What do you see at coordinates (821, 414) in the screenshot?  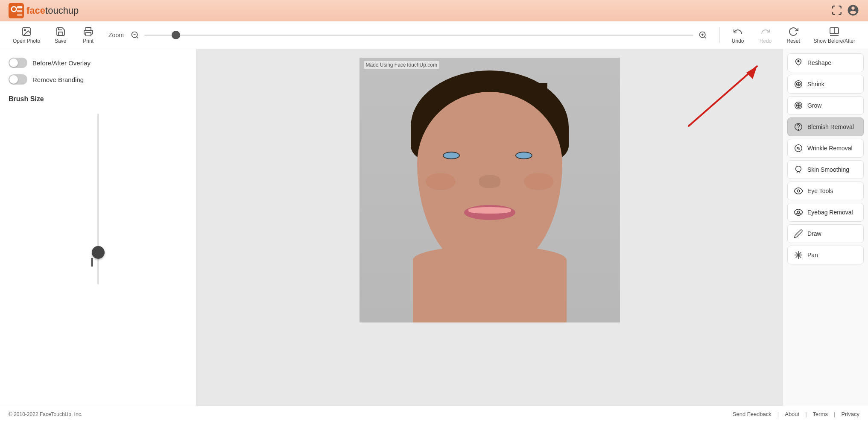 I see `terms-link: Terms` at bounding box center [821, 414].